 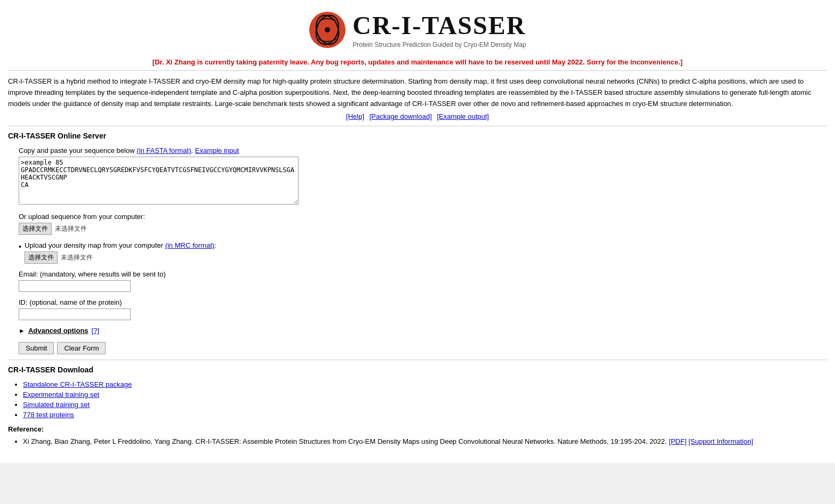 I want to click on title-block: CR-I-TASSER Protein Structure Prediction…, so click(x=439, y=30).